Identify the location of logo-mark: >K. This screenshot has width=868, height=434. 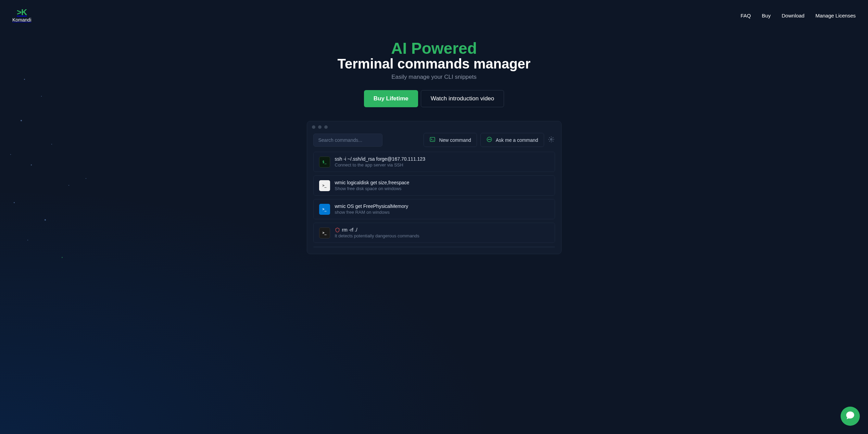
(22, 12).